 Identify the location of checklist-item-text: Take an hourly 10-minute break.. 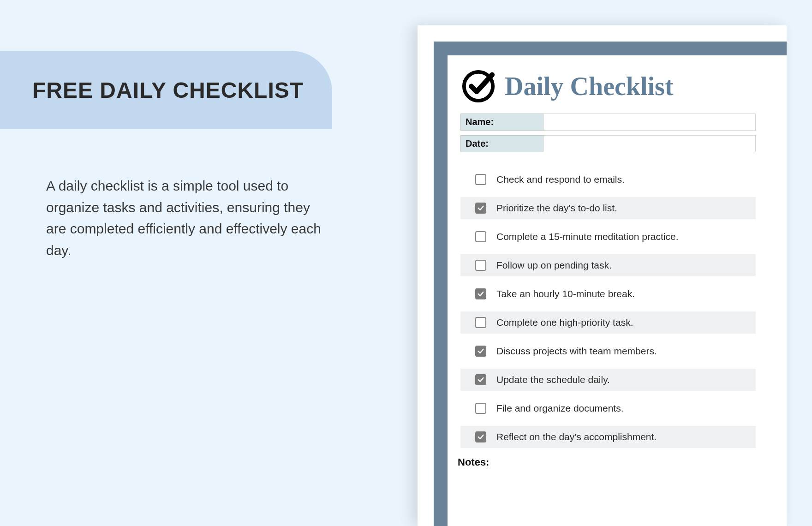
(566, 294).